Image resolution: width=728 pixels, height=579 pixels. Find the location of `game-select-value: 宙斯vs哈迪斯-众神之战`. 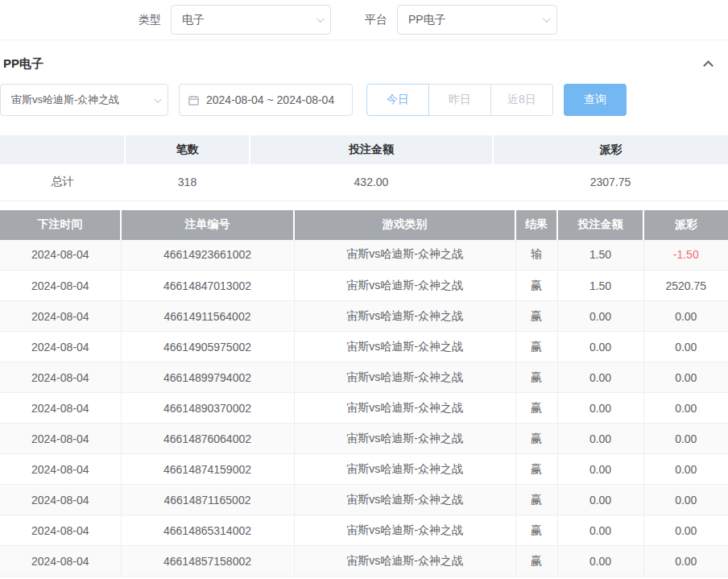

game-select-value: 宙斯vs哈迪斯-众神之战 is located at coordinates (65, 100).